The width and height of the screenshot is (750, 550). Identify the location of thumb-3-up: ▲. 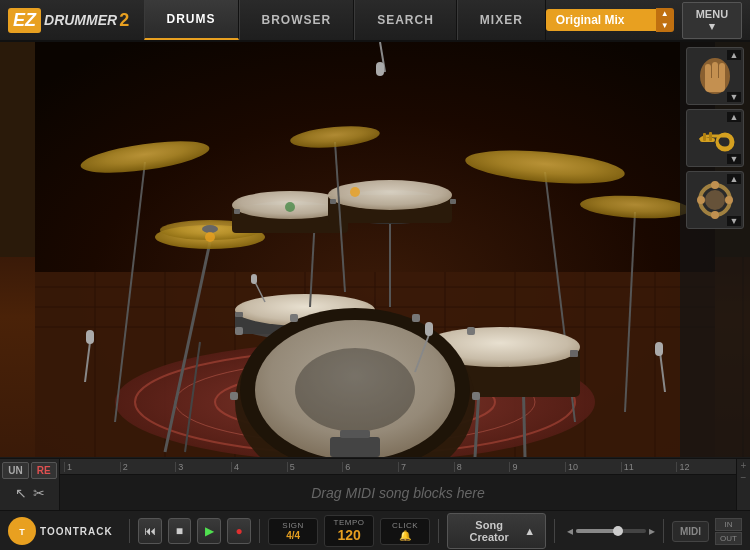
(734, 179).